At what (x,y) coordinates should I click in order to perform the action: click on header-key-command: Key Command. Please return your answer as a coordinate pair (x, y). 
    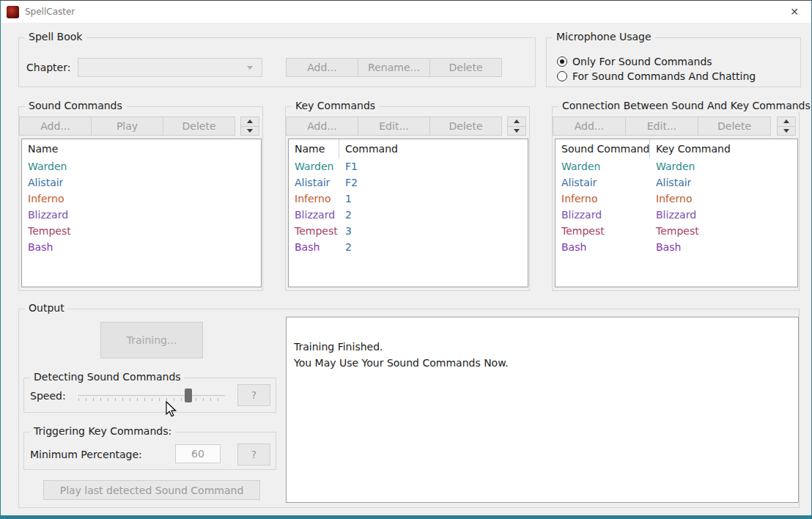
    Looking at the image, I should click on (690, 149).